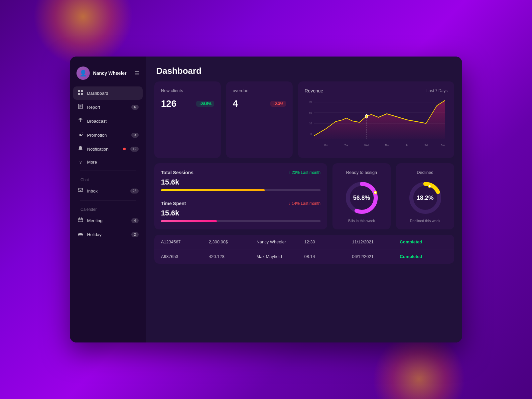 This screenshot has width=532, height=399. What do you see at coordinates (328, 257) in the screenshot?
I see `table-cell-time-2: 08:14` at bounding box center [328, 257].